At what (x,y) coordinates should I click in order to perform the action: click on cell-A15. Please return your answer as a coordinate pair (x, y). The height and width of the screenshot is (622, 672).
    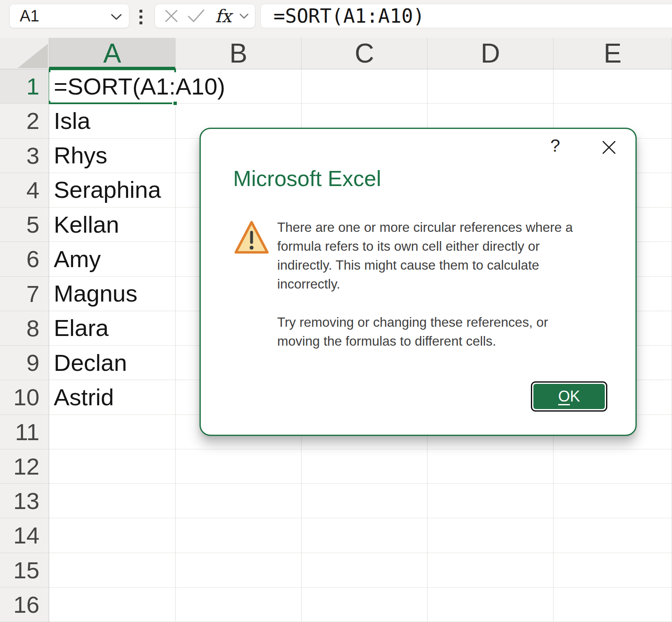
    Looking at the image, I should click on (113, 570).